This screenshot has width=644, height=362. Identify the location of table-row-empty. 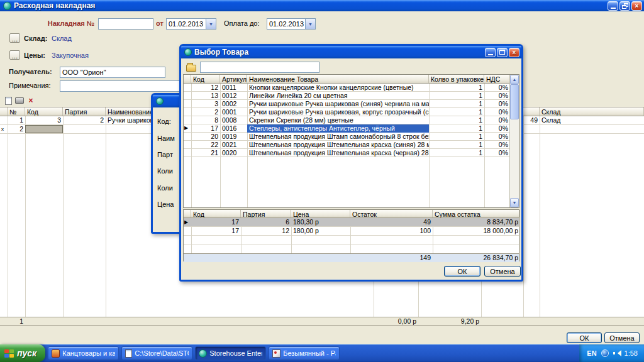
(351, 240).